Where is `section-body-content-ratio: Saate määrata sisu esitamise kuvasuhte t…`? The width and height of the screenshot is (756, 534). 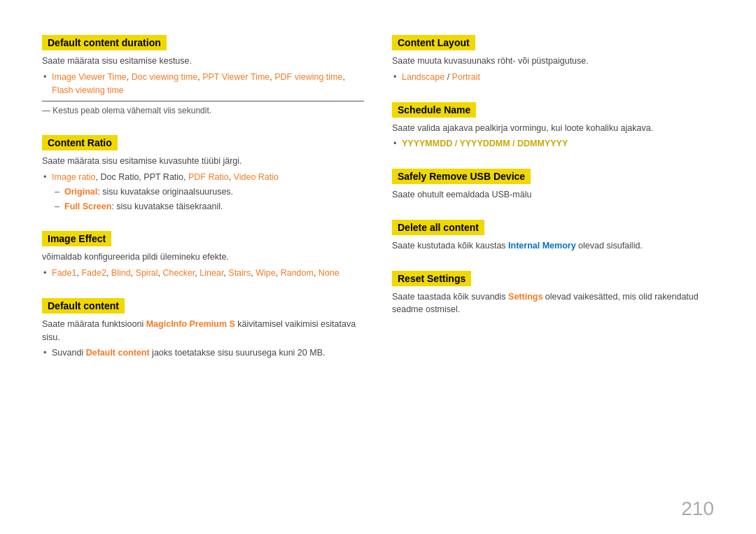
section-body-content-ratio: Saate määrata sisu esitamise kuvasuhte t… is located at coordinates (203, 183).